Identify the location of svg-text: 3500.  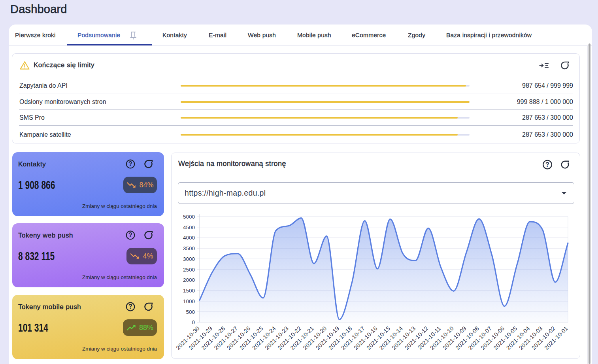
(189, 248).